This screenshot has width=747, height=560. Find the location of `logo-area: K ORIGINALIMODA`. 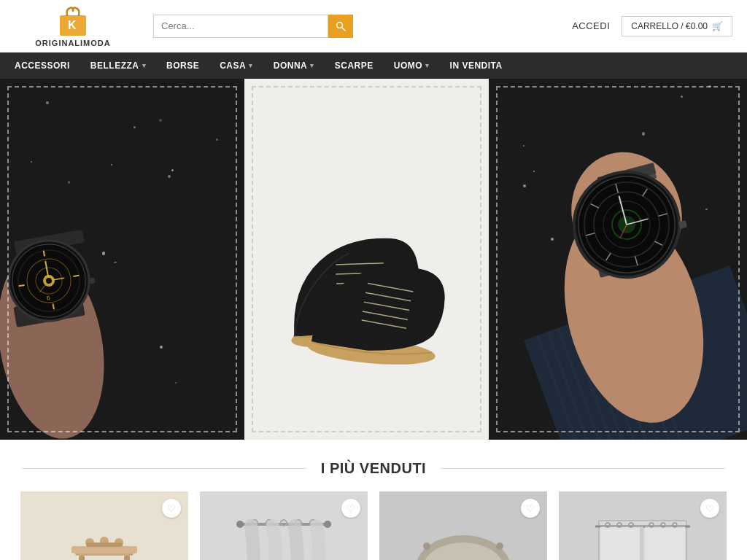

logo-area: K ORIGINALIMODA is located at coordinates (73, 26).